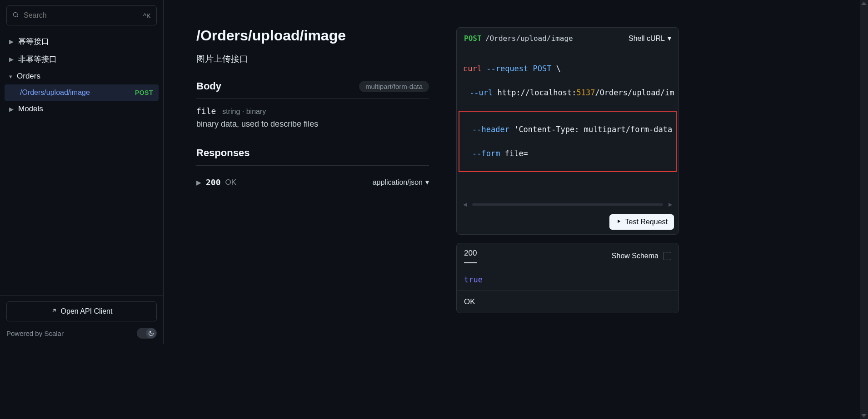 Image resolution: width=868 pixels, height=419 pixels. I want to click on open-api-client-button: Open API Client, so click(82, 311).